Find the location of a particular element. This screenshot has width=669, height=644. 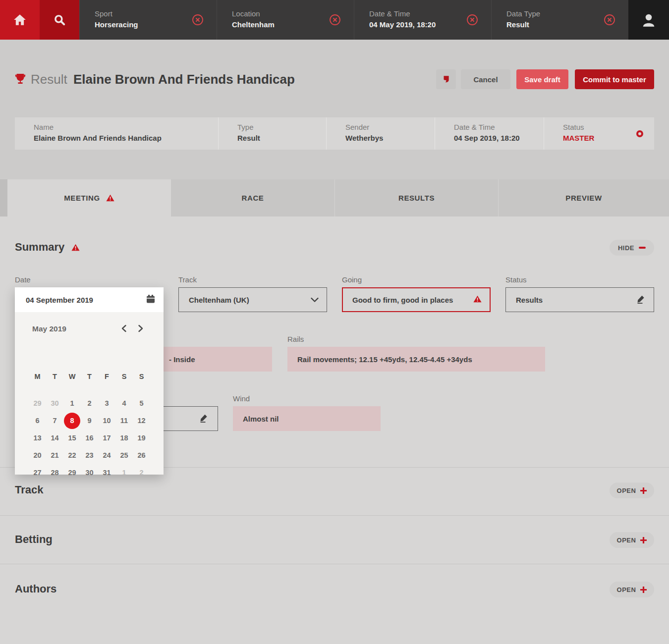

section-title-track: Track is located at coordinates (29, 490).